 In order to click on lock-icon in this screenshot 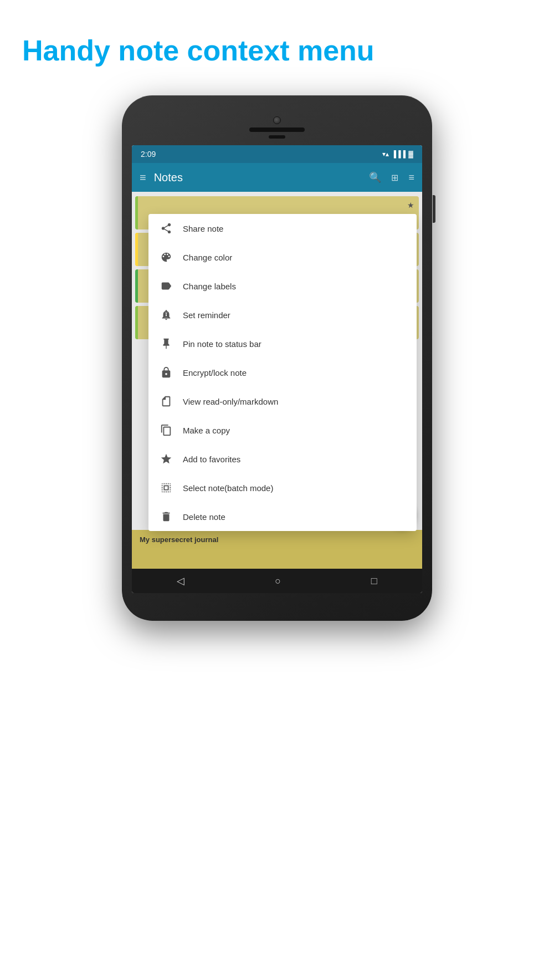, I will do `click(166, 372)`.